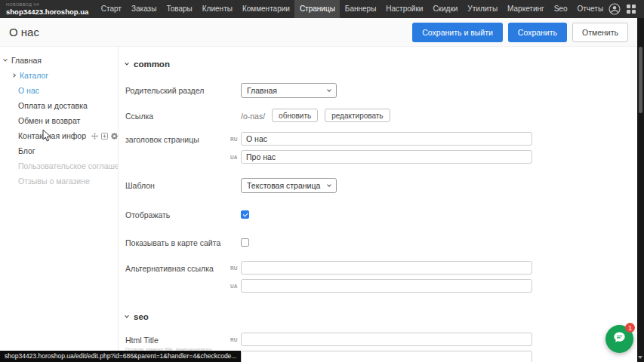 Image resolution: width=644 pixels, height=362 pixels. Describe the element at coordinates (54, 181) in the screenshot. I see `sidebar-item-label: Отзывы о магазине` at that location.